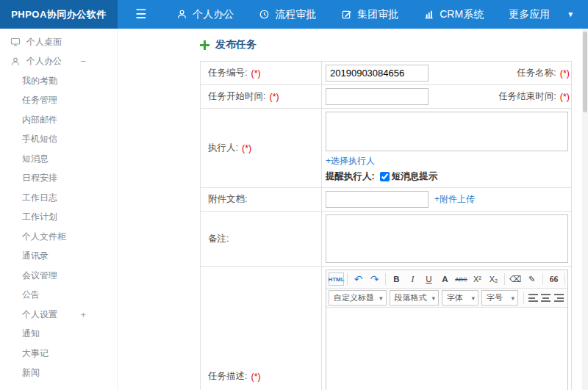  What do you see at coordinates (447, 298) in the screenshot?
I see `editor-toolbar-row2: 自定义标题 ▾ 段落格式 ▾ 字体 ▾` at bounding box center [447, 298].